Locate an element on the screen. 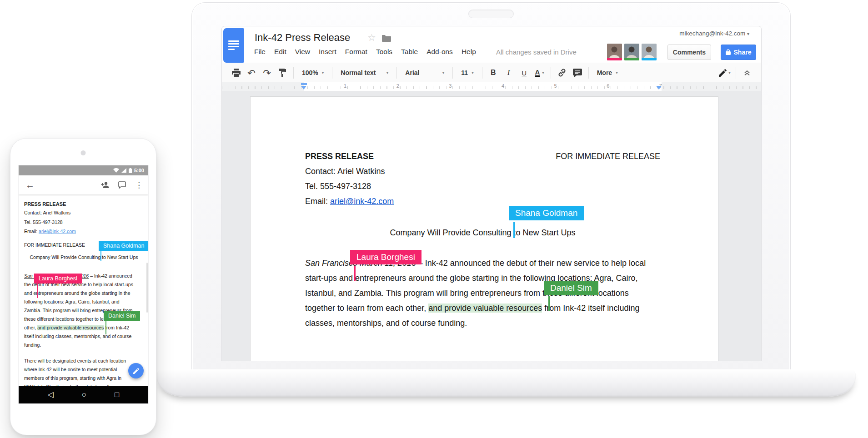 The image size is (868, 438). print-icon is located at coordinates (236, 73).